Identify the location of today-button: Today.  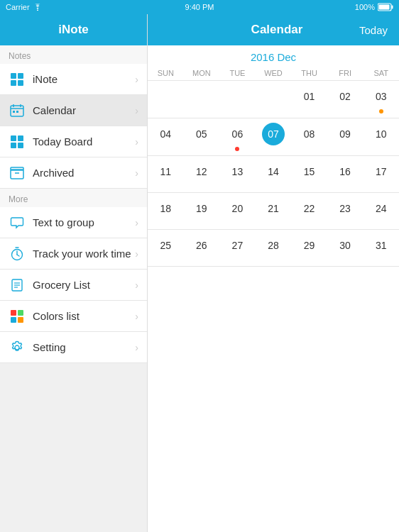
(373, 30).